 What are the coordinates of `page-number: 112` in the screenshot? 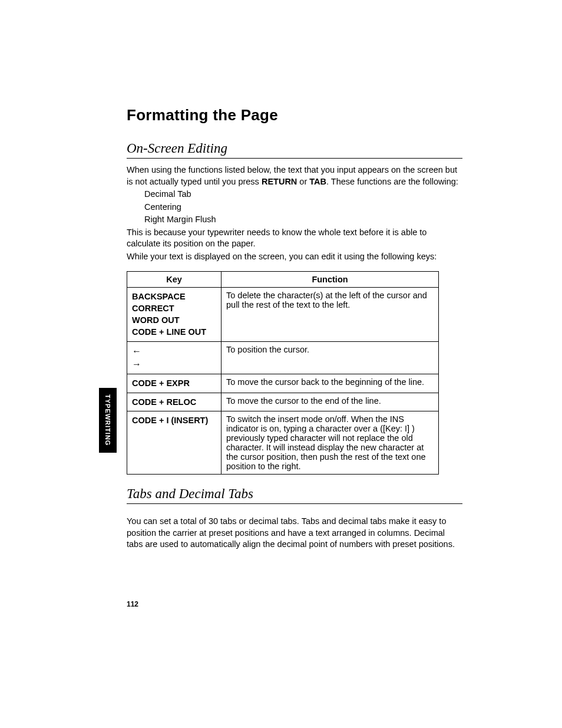 It's located at (133, 604).